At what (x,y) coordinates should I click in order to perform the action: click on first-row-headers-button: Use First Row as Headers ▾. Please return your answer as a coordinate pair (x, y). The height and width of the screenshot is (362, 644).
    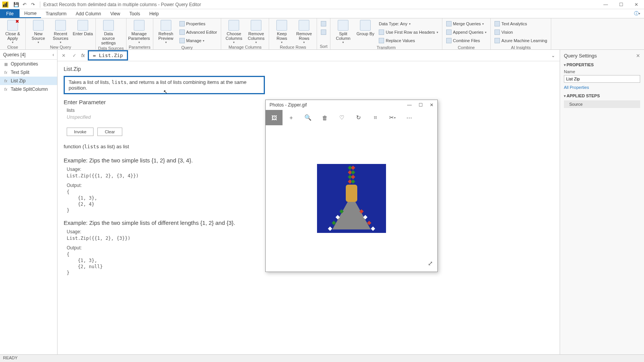
    Looking at the image, I should click on (408, 32).